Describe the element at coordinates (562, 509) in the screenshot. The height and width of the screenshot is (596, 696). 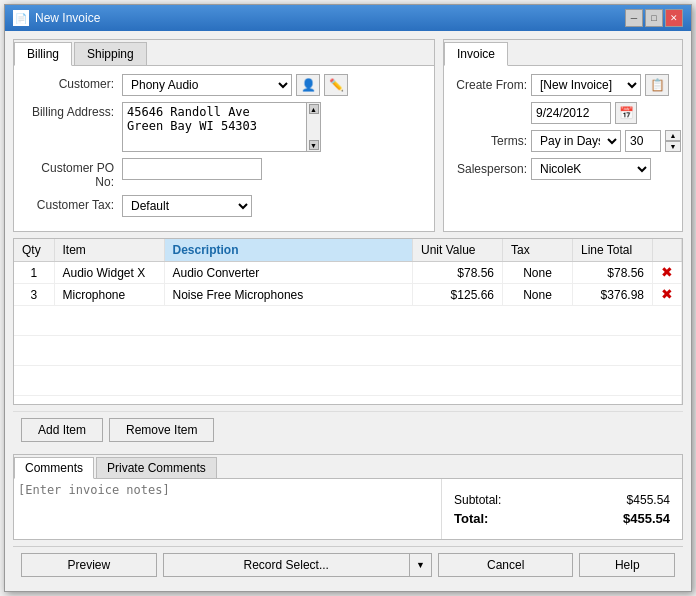
I see `totals-section: Subtotal: $455.54 Total: $455.54` at that location.